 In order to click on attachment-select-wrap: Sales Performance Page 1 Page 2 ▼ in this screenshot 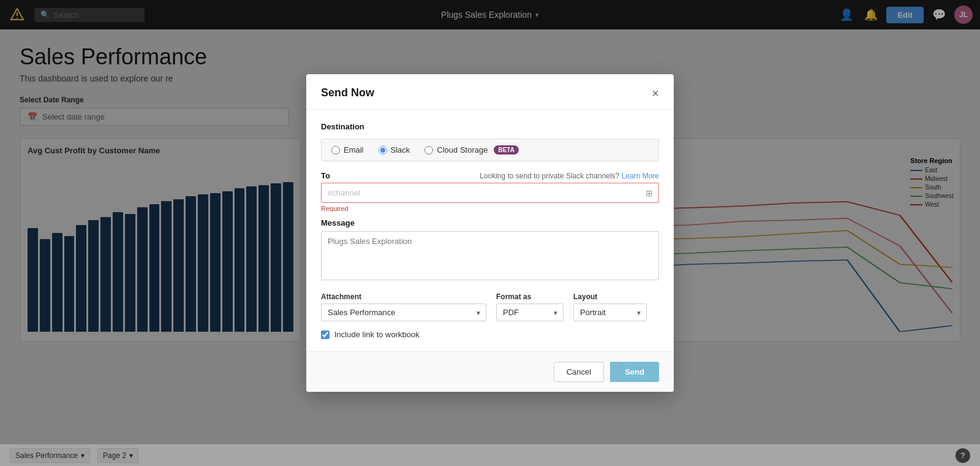, I will do `click(404, 313)`.